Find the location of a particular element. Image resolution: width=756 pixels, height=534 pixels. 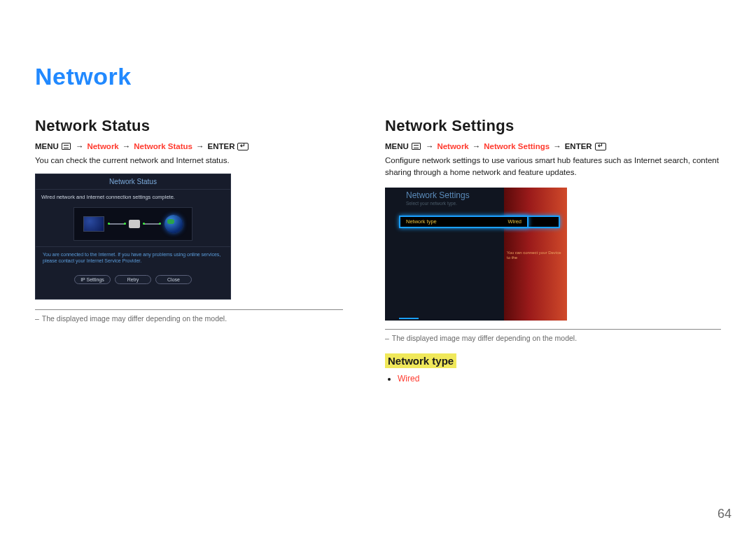

network-type-row: Network type Wired is located at coordinates (463, 222).